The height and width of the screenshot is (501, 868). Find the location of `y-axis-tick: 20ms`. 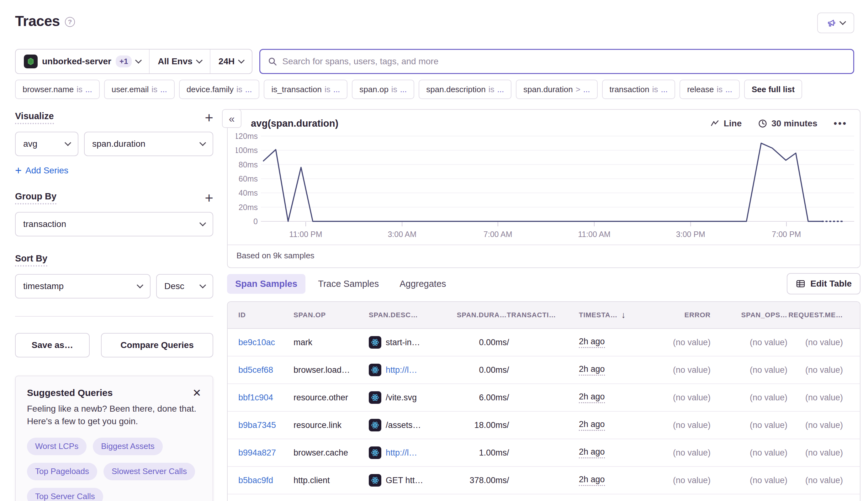

y-axis-tick: 20ms is located at coordinates (248, 207).